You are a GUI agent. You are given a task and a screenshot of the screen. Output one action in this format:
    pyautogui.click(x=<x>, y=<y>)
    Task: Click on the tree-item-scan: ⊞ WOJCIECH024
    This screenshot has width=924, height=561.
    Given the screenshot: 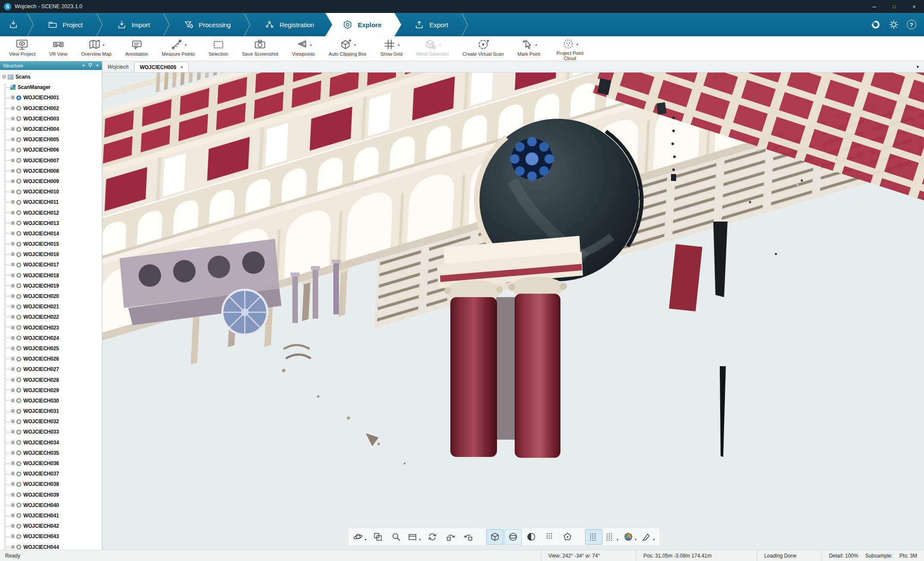 What is the action you would take?
    pyautogui.click(x=51, y=338)
    